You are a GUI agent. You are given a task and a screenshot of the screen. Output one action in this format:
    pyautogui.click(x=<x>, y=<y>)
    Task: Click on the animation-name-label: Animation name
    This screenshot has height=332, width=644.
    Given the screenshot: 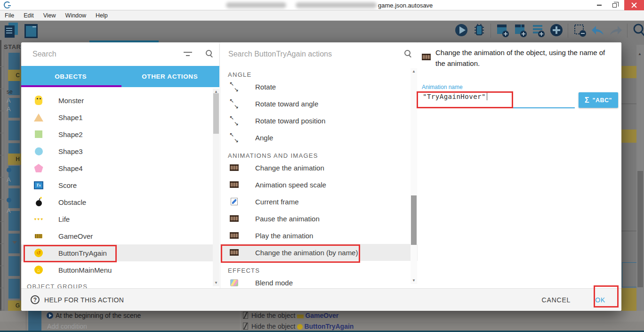 What is the action you would take?
    pyautogui.click(x=443, y=87)
    